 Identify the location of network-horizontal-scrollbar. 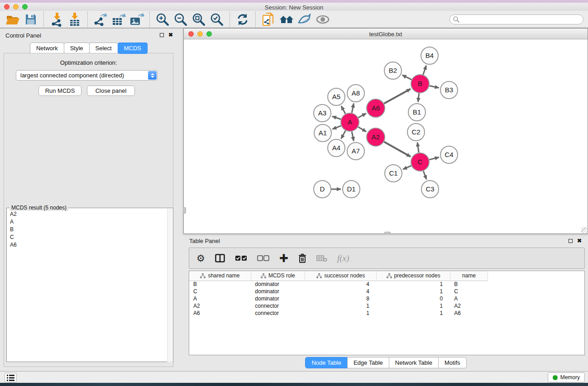
(387, 233).